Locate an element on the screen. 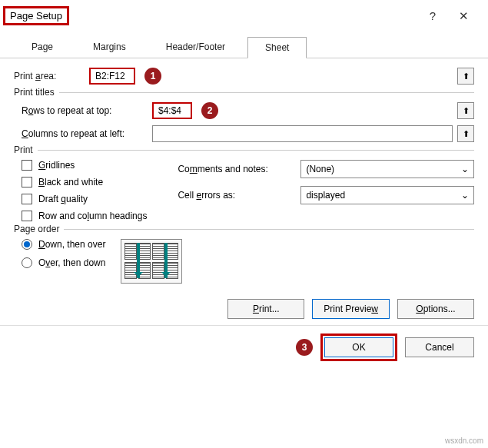 Image resolution: width=488 pixels, height=448 pixels. down-then-over-radio: Down, then over is located at coordinates (63, 244).